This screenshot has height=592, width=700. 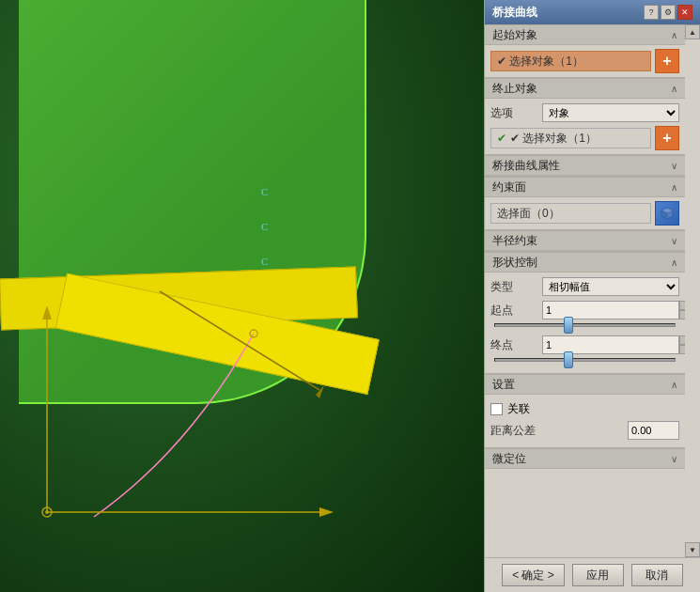 I want to click on shape-start-slider-track, so click(x=584, y=325).